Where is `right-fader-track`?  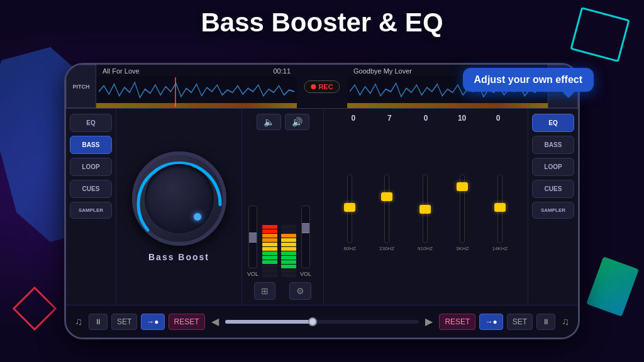 right-fader-track is located at coordinates (306, 237).